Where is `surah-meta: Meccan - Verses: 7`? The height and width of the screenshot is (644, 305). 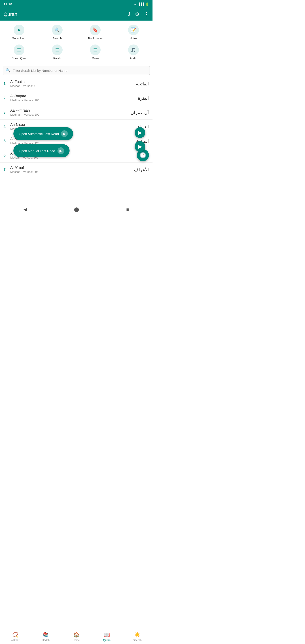 surah-meta: Meccan - Verses: 7 is located at coordinates (73, 86).